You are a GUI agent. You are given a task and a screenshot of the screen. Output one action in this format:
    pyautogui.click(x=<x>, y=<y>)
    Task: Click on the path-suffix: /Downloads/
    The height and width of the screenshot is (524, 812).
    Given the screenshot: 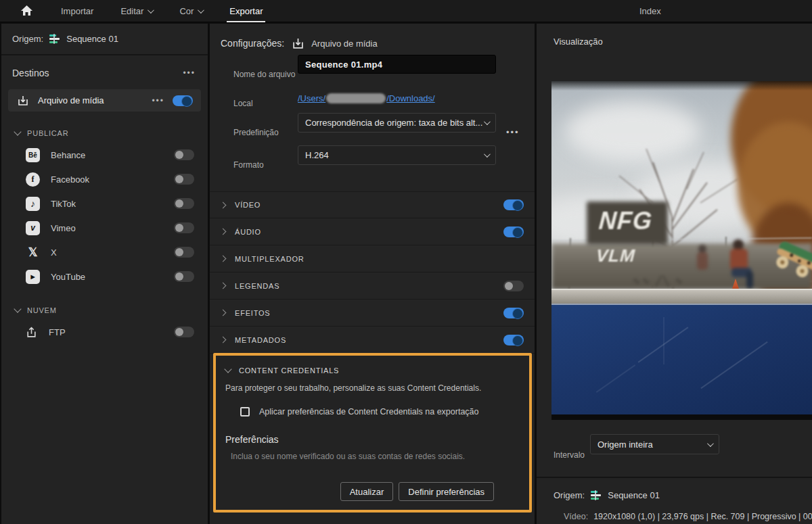 What is the action you would take?
    pyautogui.click(x=411, y=99)
    